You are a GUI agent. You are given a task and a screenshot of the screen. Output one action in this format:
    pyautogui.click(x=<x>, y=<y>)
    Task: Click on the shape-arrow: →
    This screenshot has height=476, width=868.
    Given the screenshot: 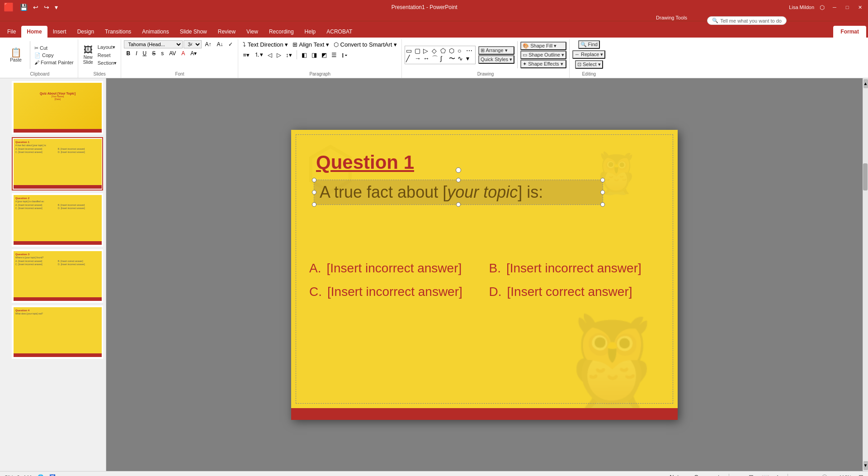 What is the action you would take?
    pyautogui.click(x=419, y=59)
    